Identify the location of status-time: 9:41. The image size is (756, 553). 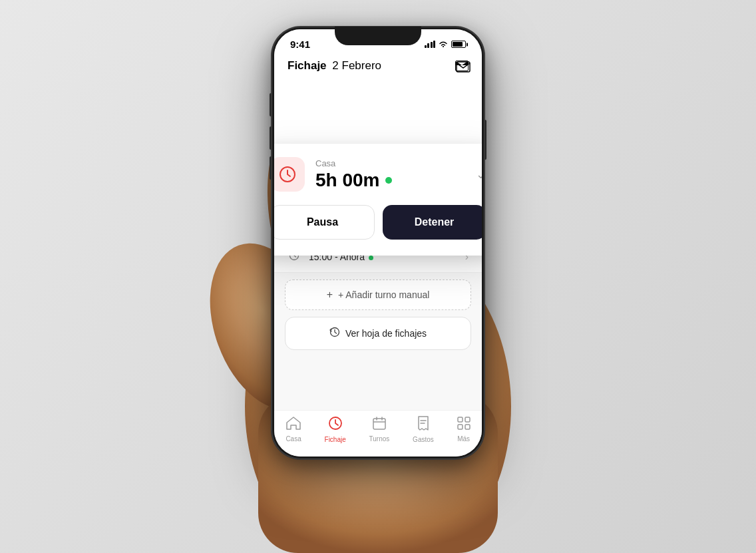
(300, 44).